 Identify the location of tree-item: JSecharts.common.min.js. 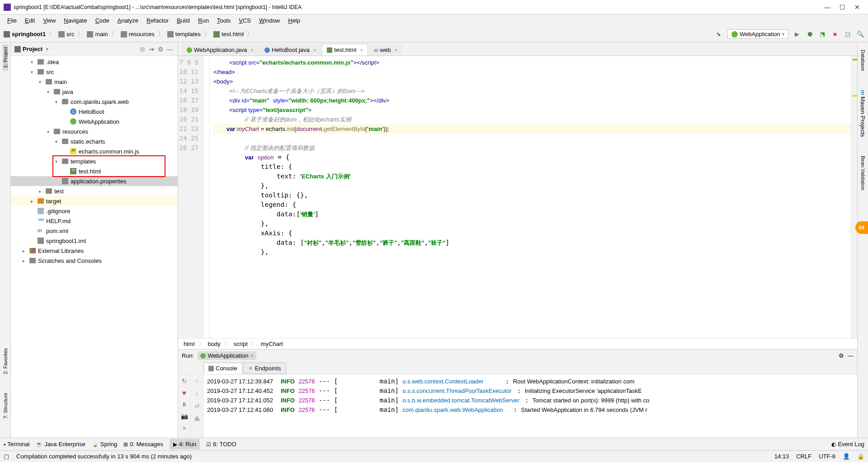
(94, 151).